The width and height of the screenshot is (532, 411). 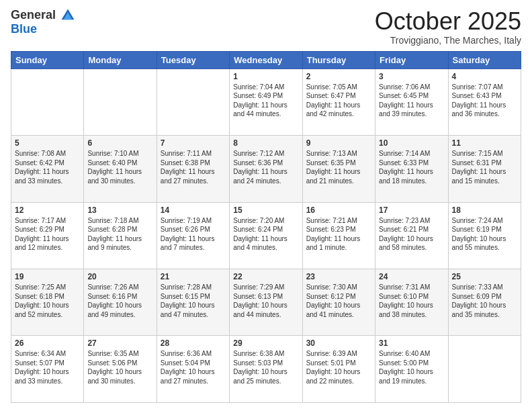 What do you see at coordinates (448, 27) in the screenshot?
I see `title-block: October 2025 Troviggiano, The Marches, I…` at bounding box center [448, 27].